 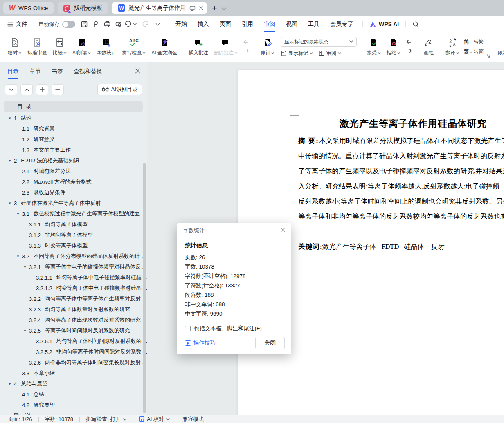 I want to click on menu-tab-插入: 插入, so click(x=203, y=24).